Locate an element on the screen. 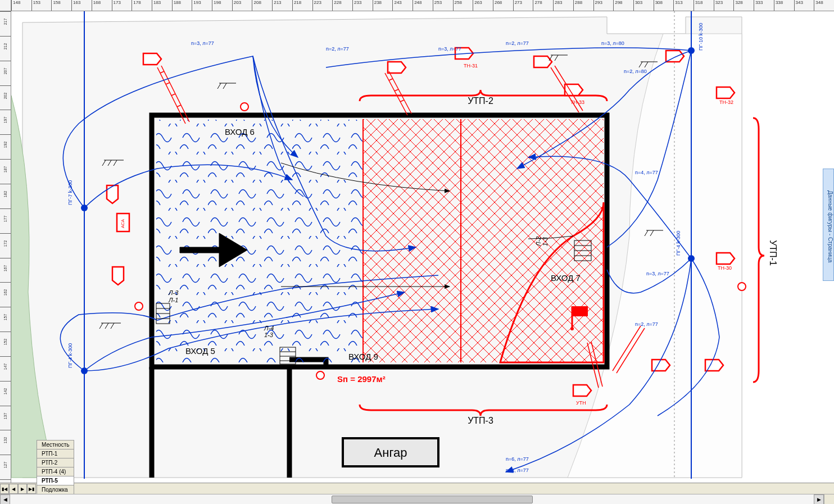 The height and width of the screenshot is (504, 834). utp3-label: УТП-3 is located at coordinates (481, 420).